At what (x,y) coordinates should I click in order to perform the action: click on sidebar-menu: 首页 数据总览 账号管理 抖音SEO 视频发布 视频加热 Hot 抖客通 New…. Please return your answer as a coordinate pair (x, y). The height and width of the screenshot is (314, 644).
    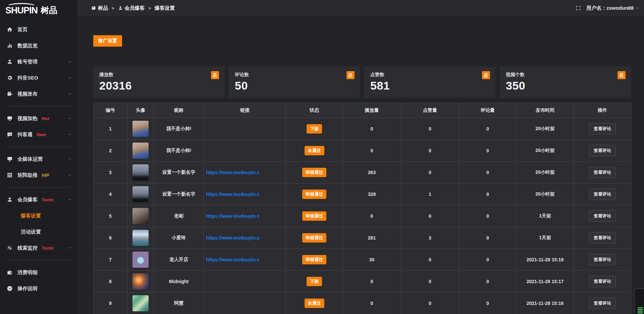
    Looking at the image, I should click on (39, 158).